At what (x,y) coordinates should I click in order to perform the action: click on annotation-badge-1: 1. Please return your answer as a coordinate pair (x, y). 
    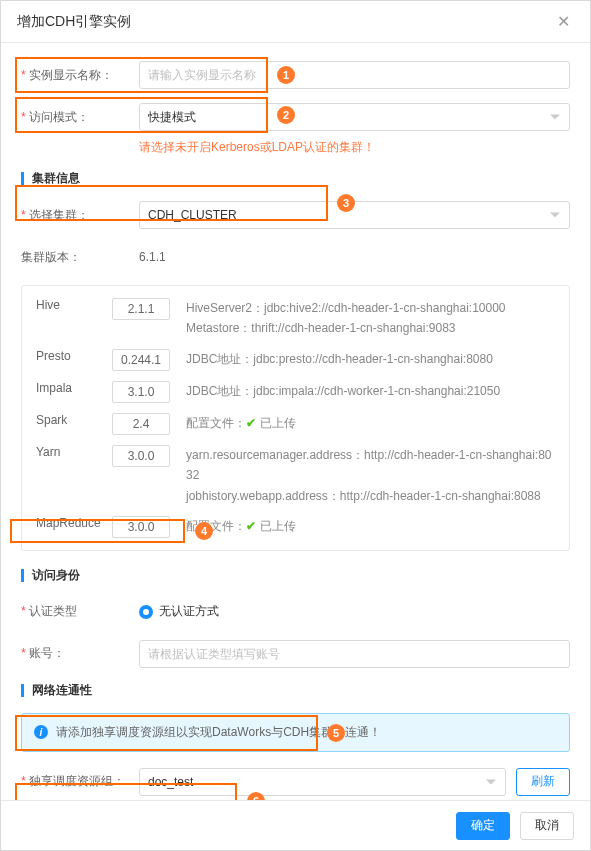
    Looking at the image, I should click on (286, 75).